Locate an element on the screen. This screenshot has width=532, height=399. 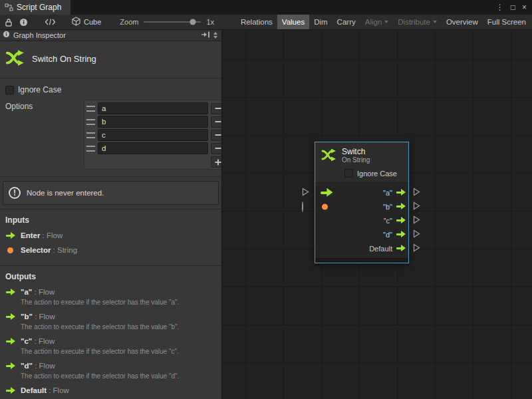
tab-label: Script Graph is located at coordinates (39, 7).